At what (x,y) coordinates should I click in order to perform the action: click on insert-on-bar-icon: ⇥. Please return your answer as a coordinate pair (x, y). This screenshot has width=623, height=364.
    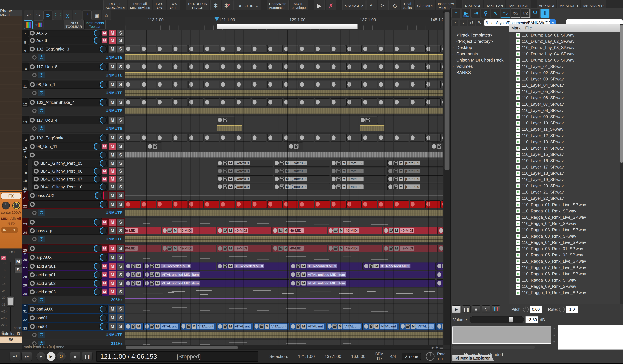
    Looking at the image, I should click on (476, 13).